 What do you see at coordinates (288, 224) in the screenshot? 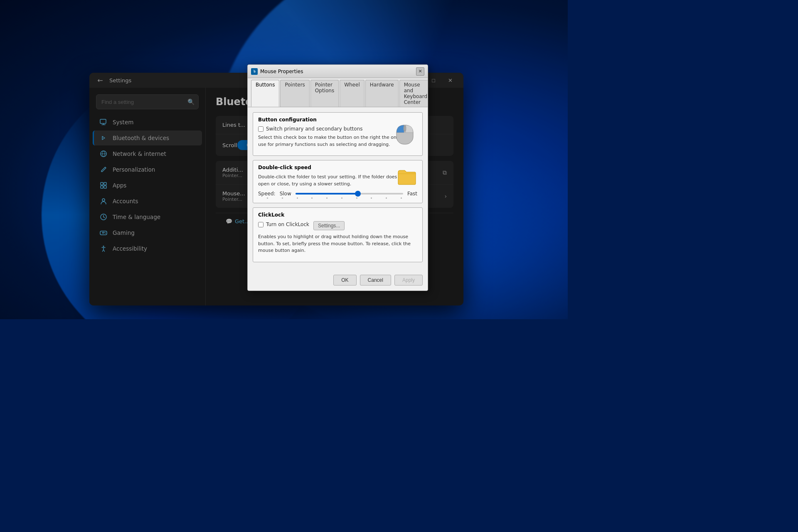
I see `clicklock-label: Turn on ClickLock` at bounding box center [288, 224].